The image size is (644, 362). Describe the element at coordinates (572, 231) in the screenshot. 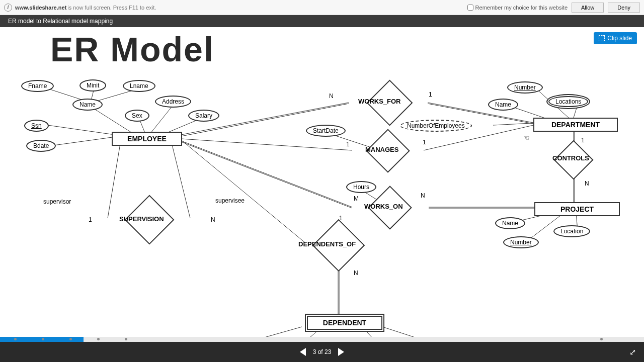

I see `attr-proj-location: Location` at that location.